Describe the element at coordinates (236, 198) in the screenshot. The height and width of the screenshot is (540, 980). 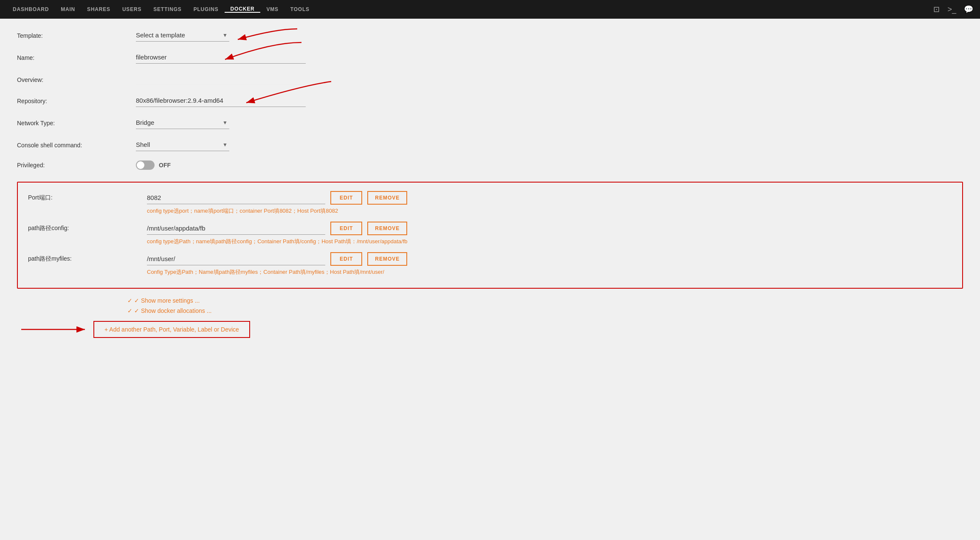
I see `port-input` at that location.